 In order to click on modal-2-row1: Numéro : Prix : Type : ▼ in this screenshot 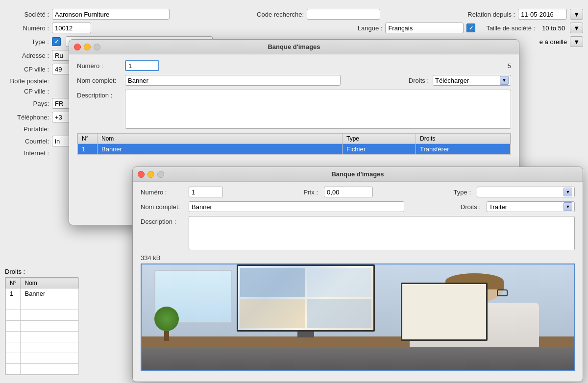, I will do `click(358, 192)`.